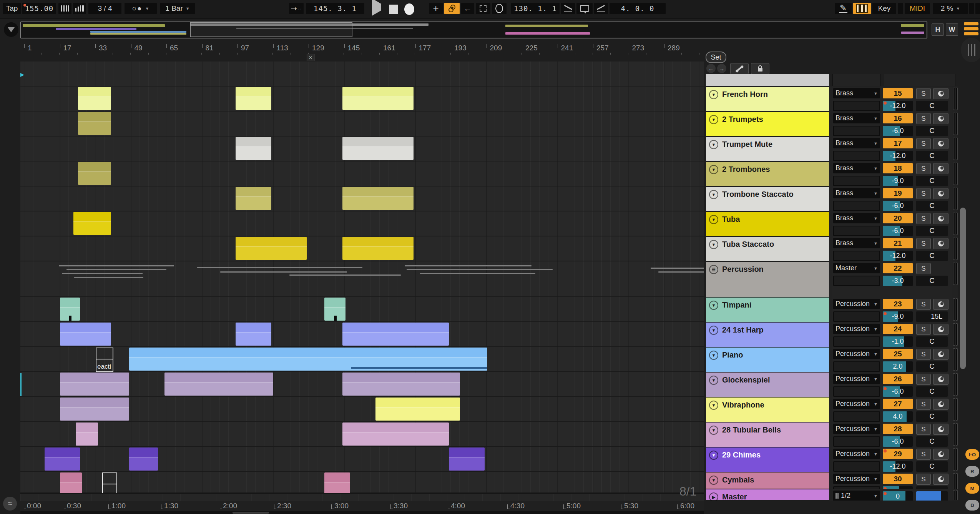 The image size is (980, 514). Describe the element at coordinates (932, 496) in the screenshot. I see `pan-field: 0` at that location.